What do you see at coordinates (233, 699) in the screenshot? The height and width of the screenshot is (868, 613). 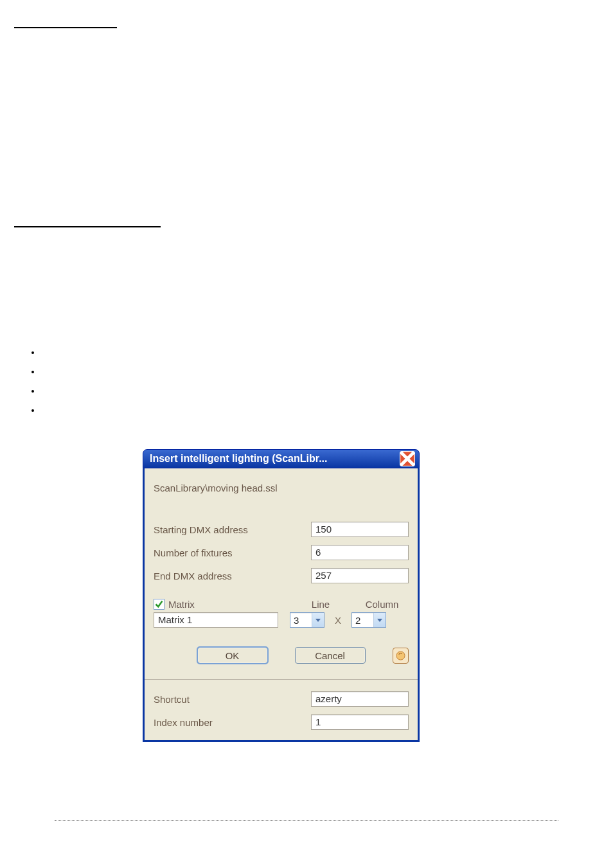 I see `shortcut-label: Shortcut` at bounding box center [233, 699].